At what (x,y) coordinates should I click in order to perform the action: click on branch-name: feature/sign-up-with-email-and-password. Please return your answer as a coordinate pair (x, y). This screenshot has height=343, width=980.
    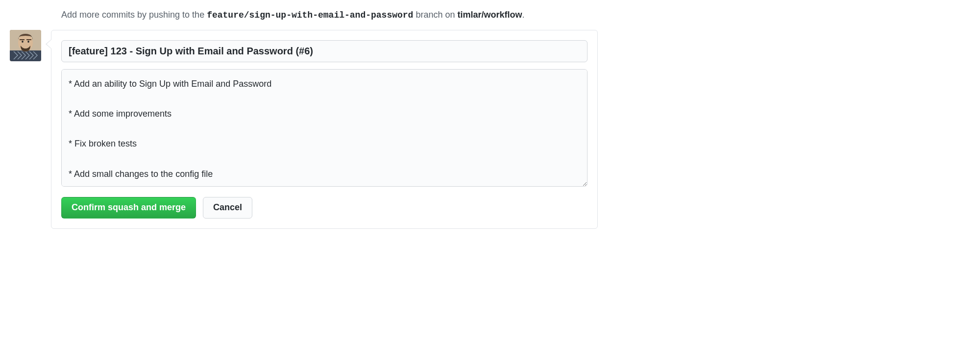
    Looking at the image, I should click on (310, 15).